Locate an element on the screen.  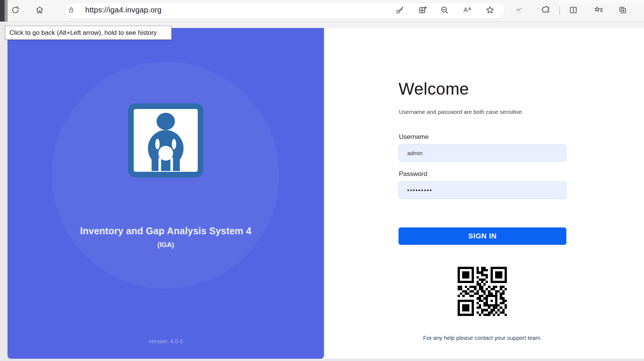
home-icon is located at coordinates (39, 11).